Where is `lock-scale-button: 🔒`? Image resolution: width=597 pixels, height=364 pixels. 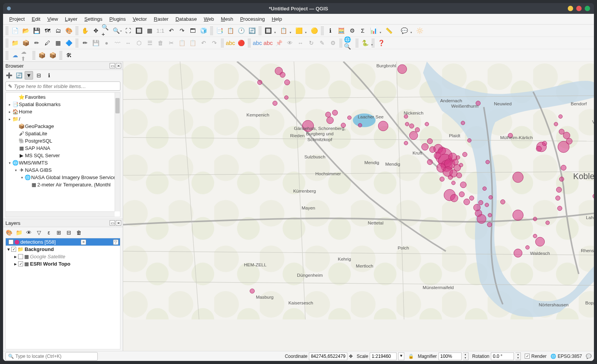
lock-scale-button: 🔒 is located at coordinates (411, 356).